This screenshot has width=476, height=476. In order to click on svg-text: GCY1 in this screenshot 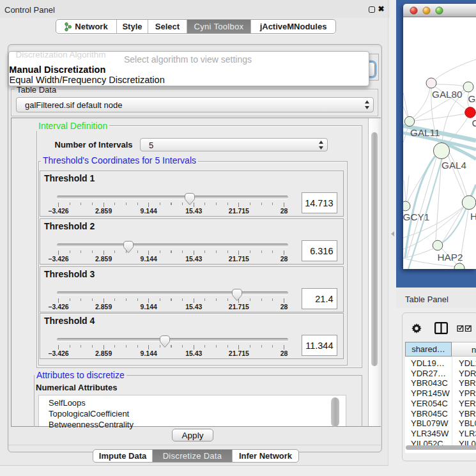, I will do `click(417, 217)`.